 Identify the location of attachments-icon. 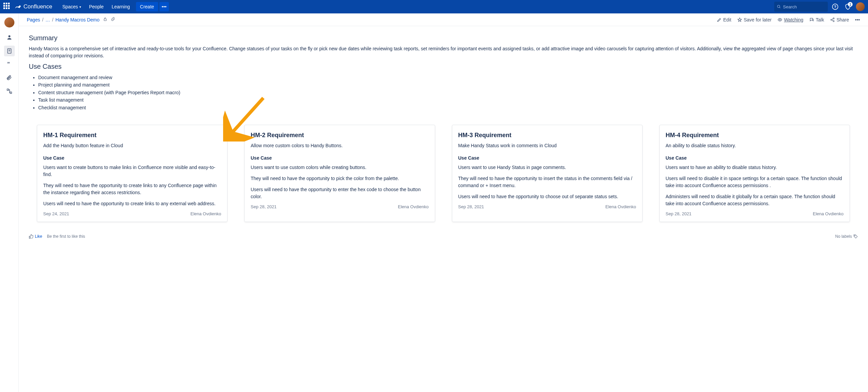
(9, 78).